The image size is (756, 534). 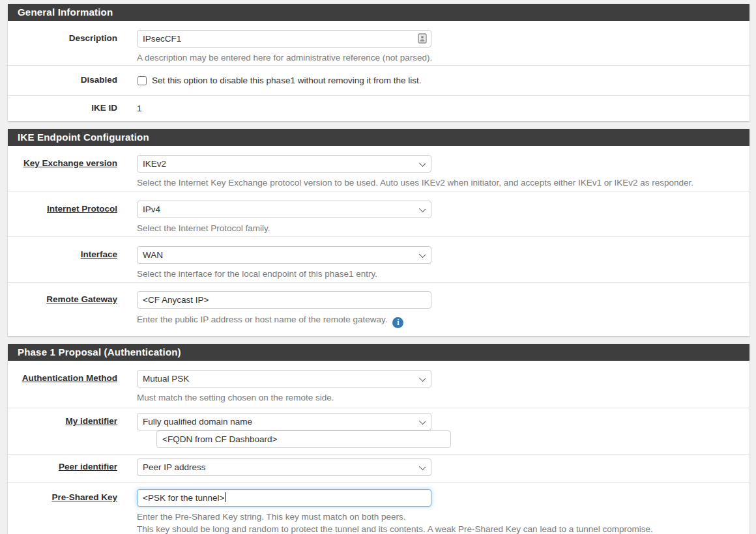 What do you see at coordinates (441, 274) in the screenshot?
I see `interface-help: Select the interface for the local endpo…` at bounding box center [441, 274].